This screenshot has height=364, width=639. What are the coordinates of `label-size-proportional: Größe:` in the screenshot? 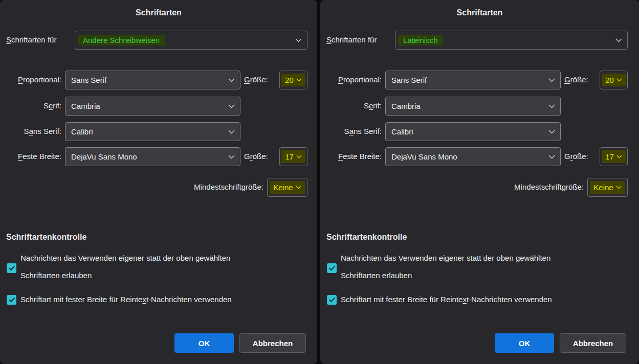 It's located at (576, 80).